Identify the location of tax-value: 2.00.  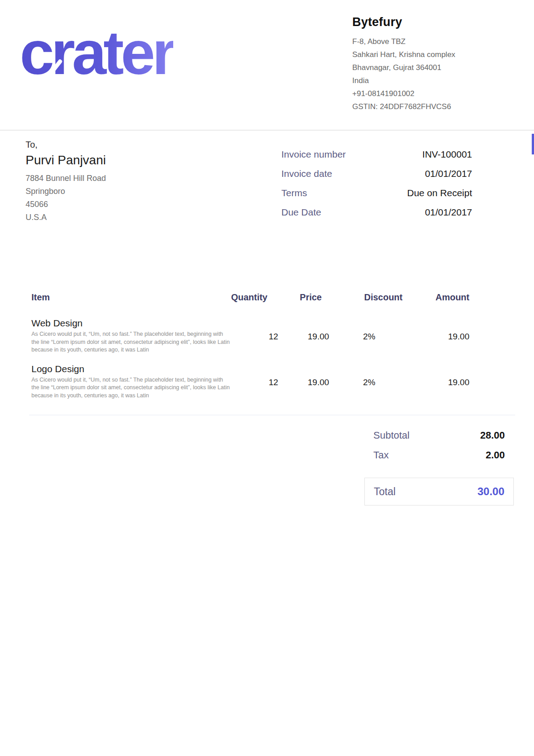
(495, 455).